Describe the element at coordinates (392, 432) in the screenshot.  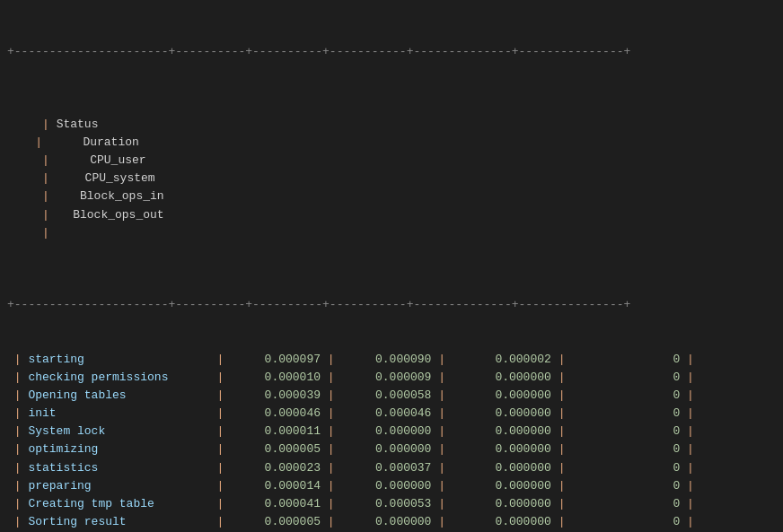
I see `table-row: | System lock | 0.000011 | 0.000000 | 0.…` at that location.